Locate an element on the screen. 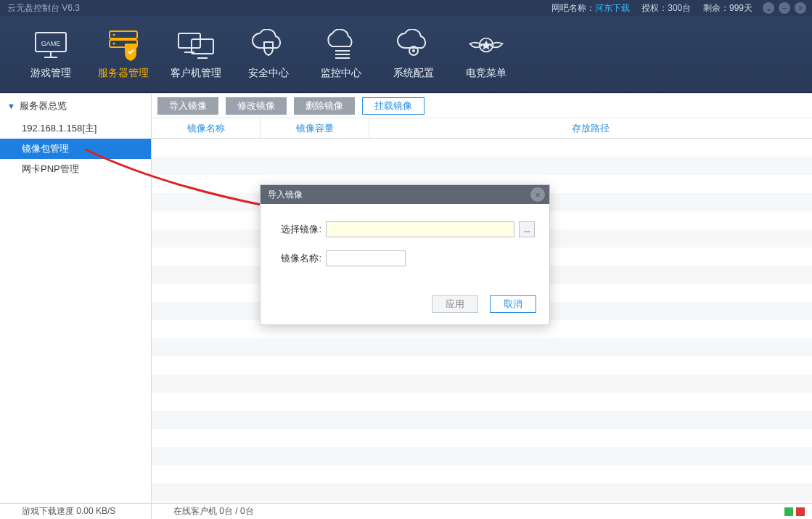  status-speed: 游戏下载速度 0.00 KB/S is located at coordinates (75, 511).